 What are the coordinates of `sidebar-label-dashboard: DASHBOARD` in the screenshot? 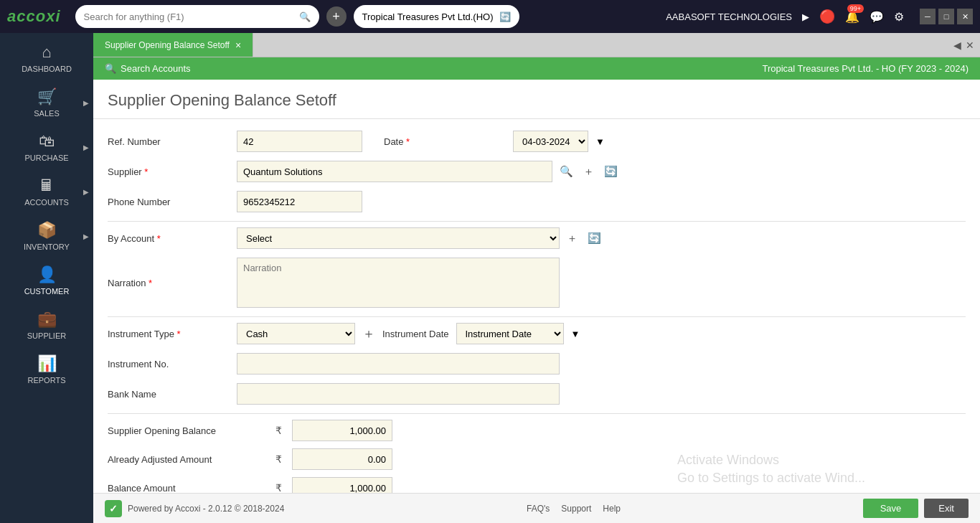 It's located at (47, 69).